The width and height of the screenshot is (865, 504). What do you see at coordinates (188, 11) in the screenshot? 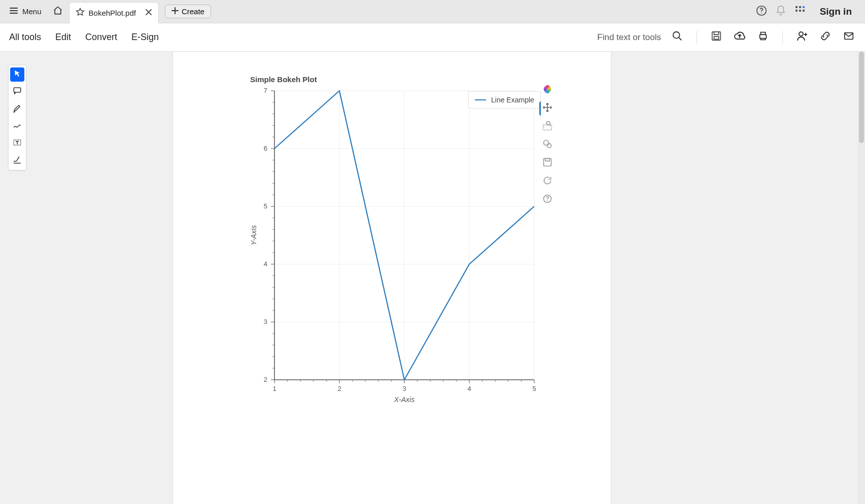
I see `create-button: Create` at bounding box center [188, 11].